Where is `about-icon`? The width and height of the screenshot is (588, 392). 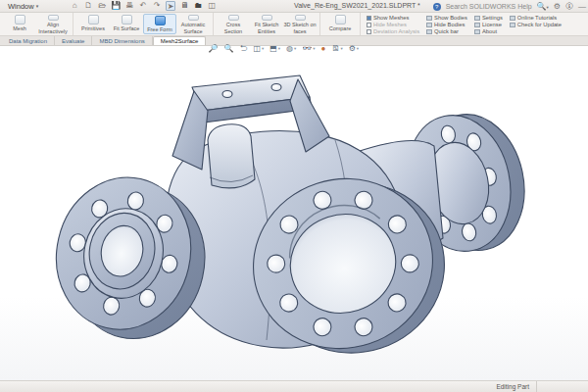
about-icon is located at coordinates (477, 31).